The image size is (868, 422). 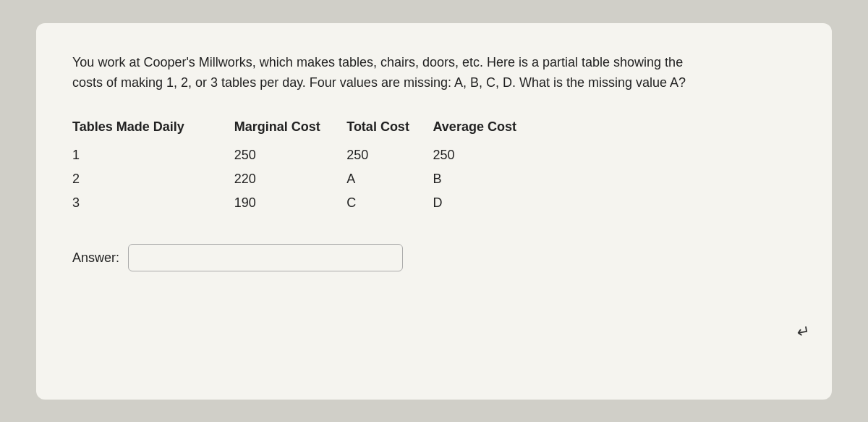 What do you see at coordinates (307, 180) in the screenshot?
I see `table-row: 2 220 A B` at bounding box center [307, 180].